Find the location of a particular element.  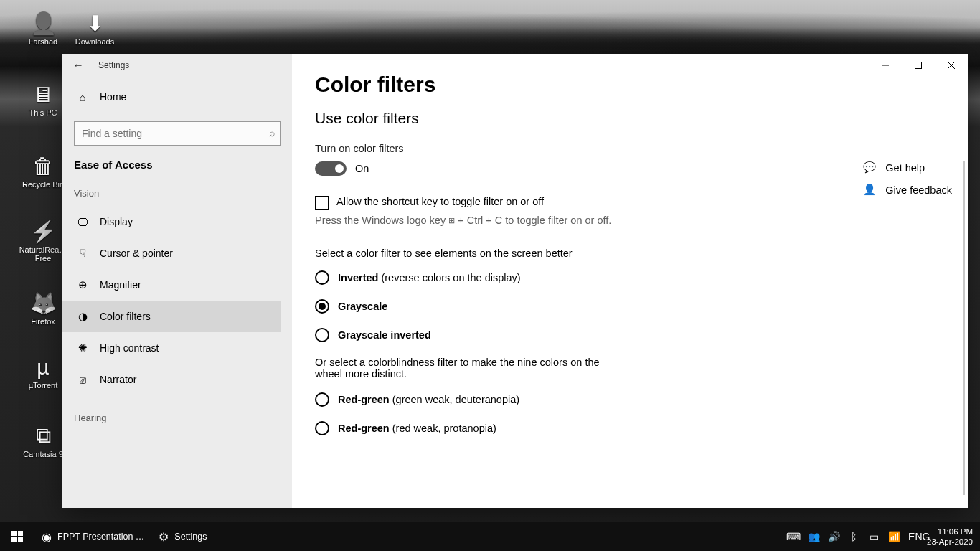

farshad-icon: 👤 is located at coordinates (43, 23).